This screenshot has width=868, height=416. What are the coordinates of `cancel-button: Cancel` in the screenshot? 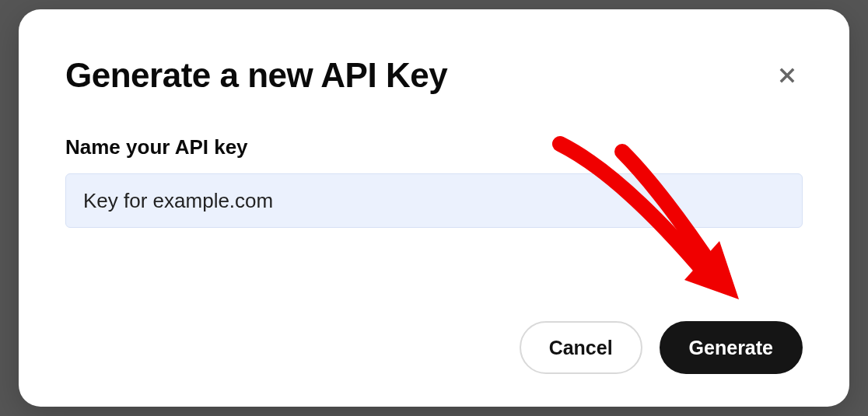 It's located at (581, 348).